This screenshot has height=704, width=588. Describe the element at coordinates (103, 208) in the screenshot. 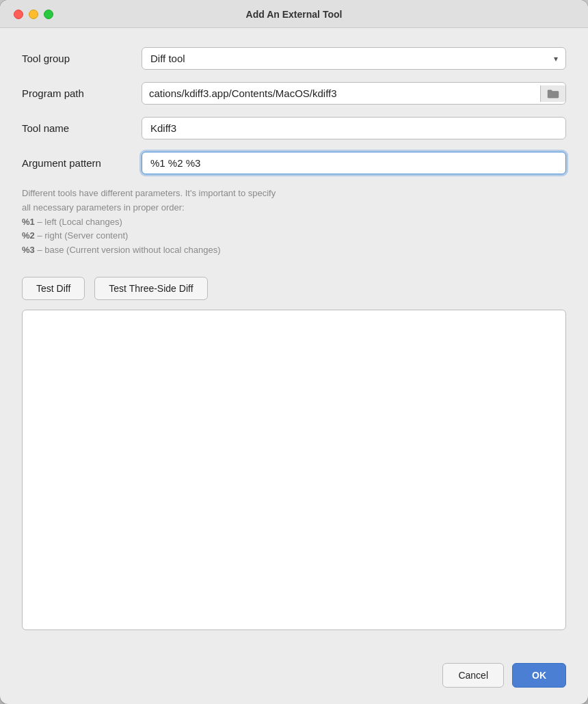

I see `help-line2: all necessary parameters in proper order…` at that location.